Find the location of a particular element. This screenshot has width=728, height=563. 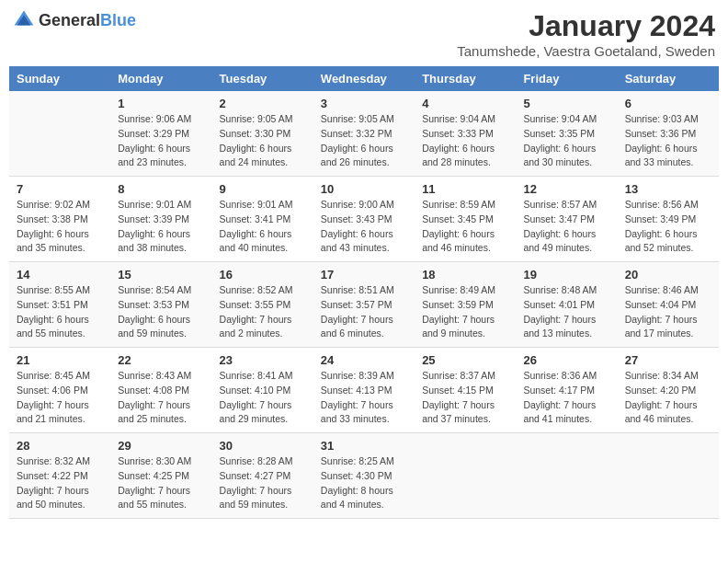

day-number: 5 is located at coordinates (566, 103).